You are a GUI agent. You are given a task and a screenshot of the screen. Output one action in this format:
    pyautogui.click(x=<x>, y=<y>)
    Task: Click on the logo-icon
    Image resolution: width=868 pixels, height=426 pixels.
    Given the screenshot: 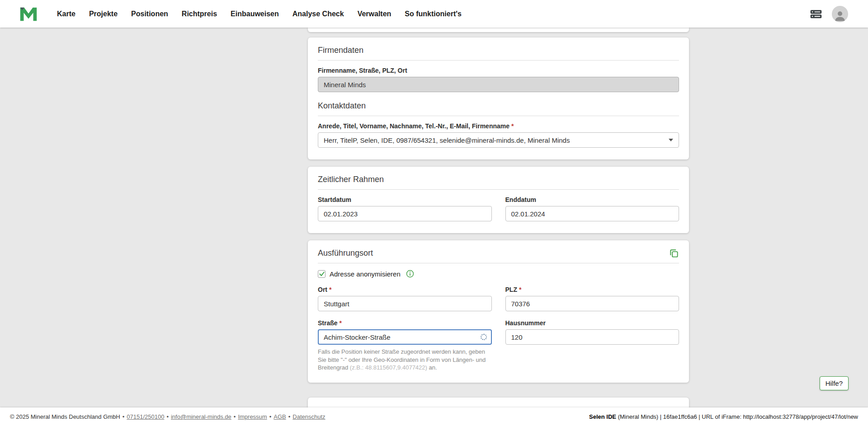 What is the action you would take?
    pyautogui.click(x=28, y=14)
    